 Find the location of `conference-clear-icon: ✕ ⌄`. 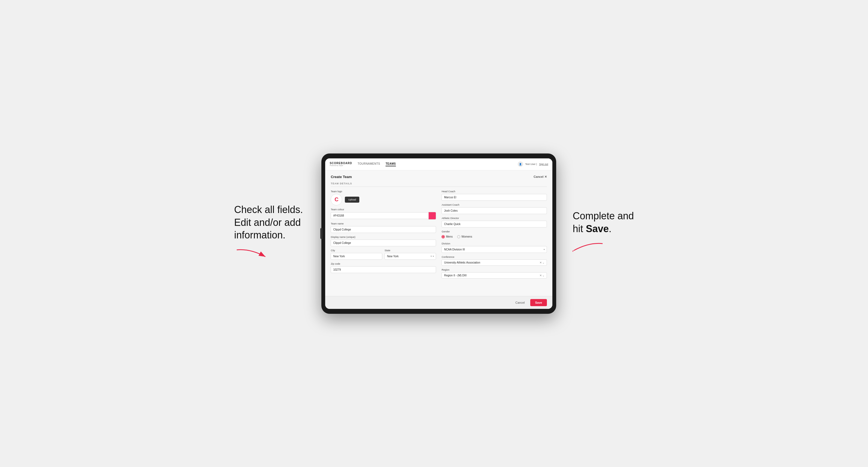

conference-clear-icon: ✕ ⌄ is located at coordinates (542, 263).